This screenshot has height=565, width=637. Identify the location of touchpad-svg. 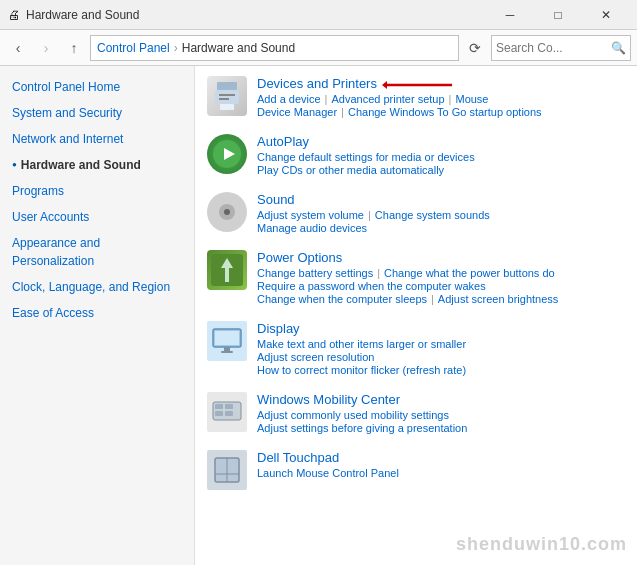
(227, 470).